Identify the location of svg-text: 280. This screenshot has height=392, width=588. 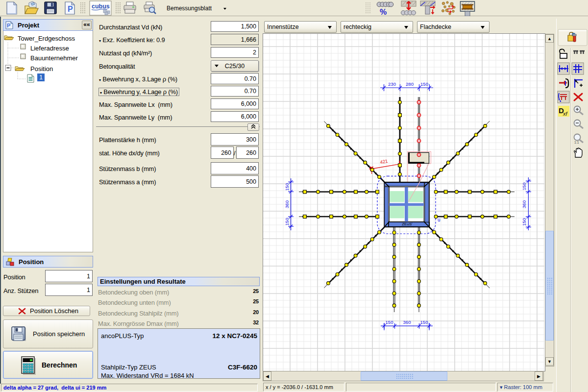
(410, 84).